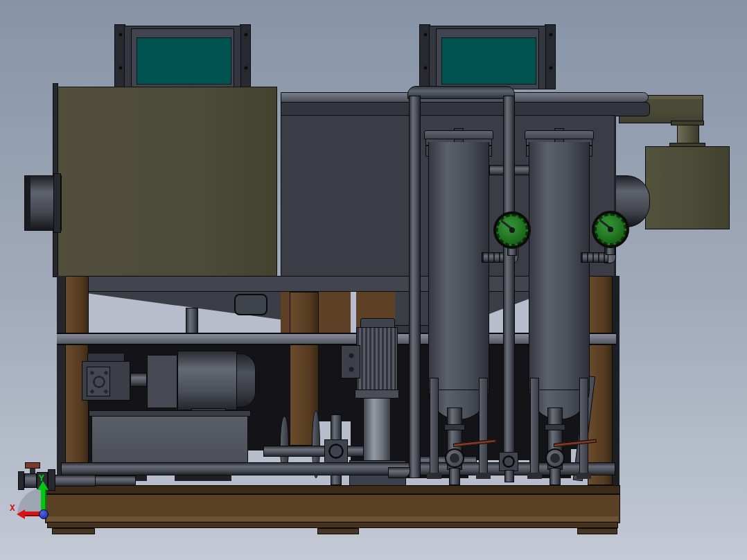  I want to click on triad-origin-dot, so click(44, 514).